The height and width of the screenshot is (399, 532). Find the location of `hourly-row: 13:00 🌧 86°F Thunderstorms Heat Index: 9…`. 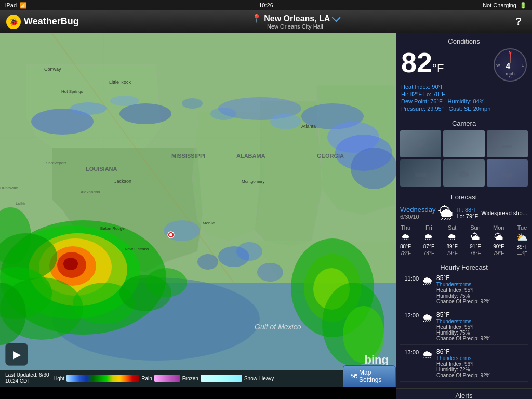

hourly-row: 13:00 🌧 86°F Thunderstorms Heat Index: 9… is located at coordinates (464, 365).